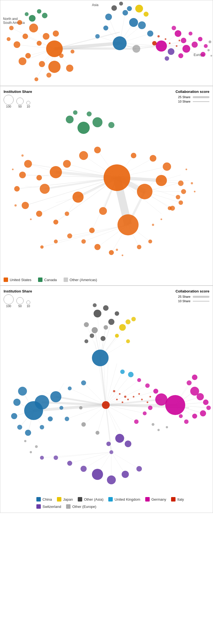  Describe the element at coordinates (84, 507) in the screenshot. I see `legend-other-europe-label: Other (Europe)` at that location.